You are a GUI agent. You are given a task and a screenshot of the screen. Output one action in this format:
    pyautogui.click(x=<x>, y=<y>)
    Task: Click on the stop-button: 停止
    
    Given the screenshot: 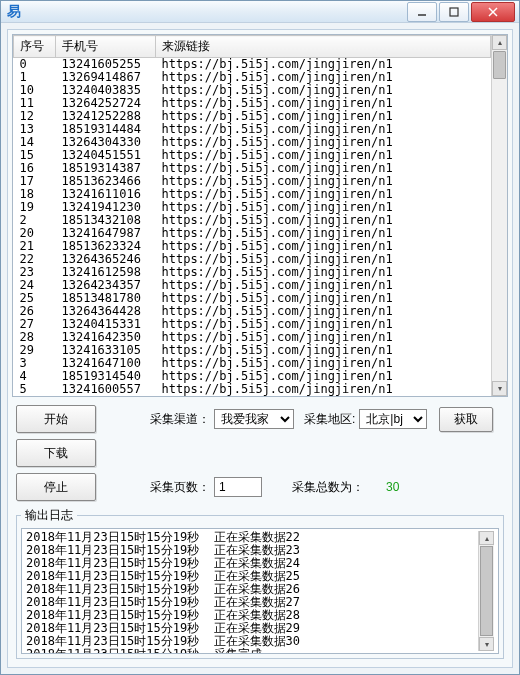 What is the action you would take?
    pyautogui.click(x=56, y=487)
    